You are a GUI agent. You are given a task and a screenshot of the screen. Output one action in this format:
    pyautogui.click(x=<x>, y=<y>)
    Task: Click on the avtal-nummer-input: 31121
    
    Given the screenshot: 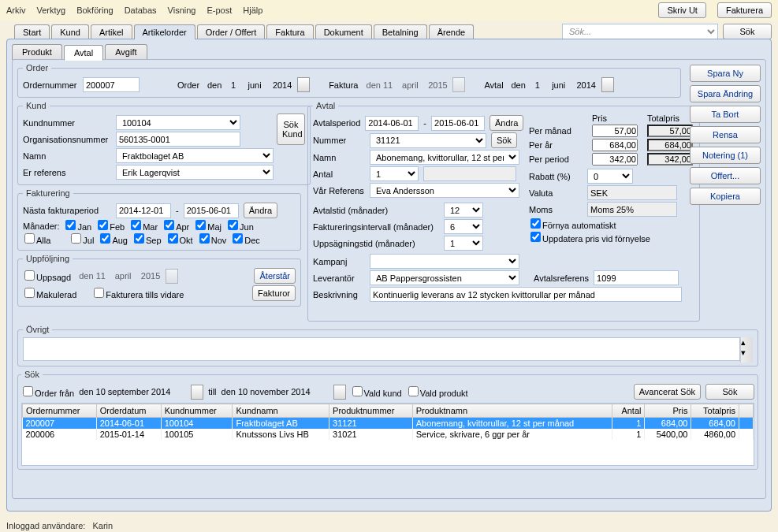 What is the action you would take?
    pyautogui.click(x=428, y=140)
    